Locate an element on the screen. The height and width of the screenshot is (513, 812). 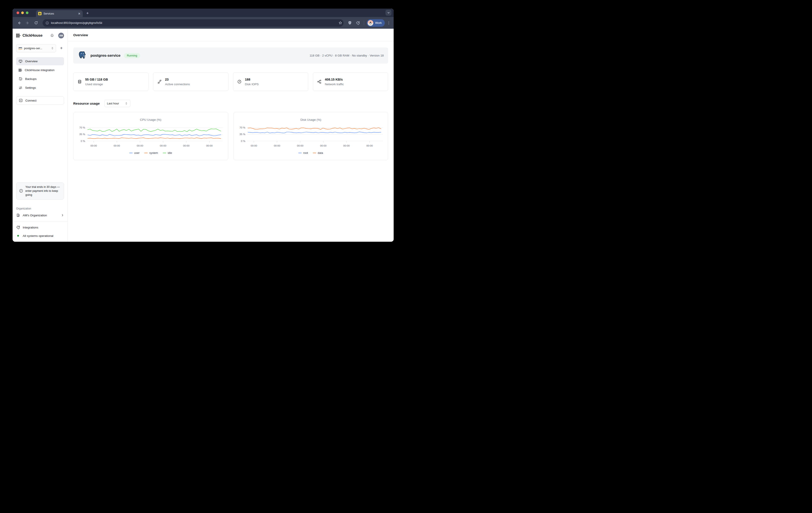
penguin-icon is located at coordinates (370, 23).